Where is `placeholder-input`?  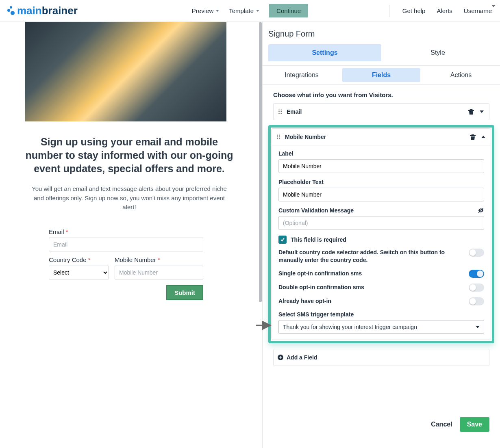
placeholder-input is located at coordinates (381, 195).